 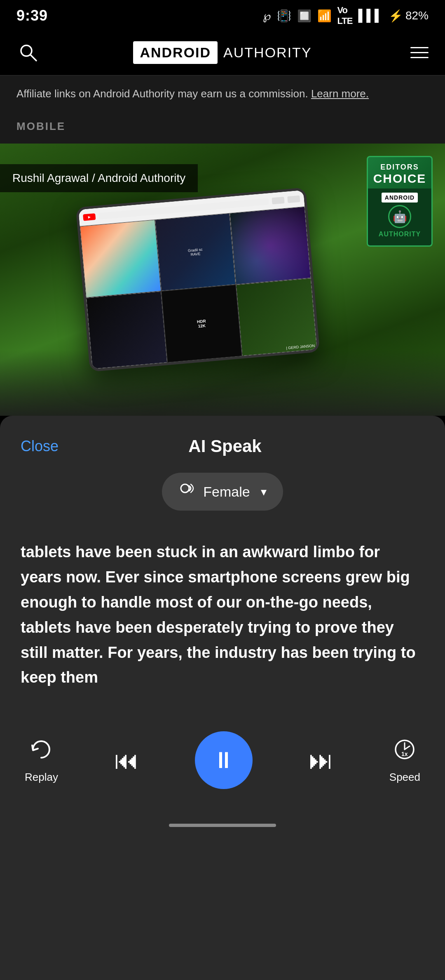 I want to click on home-indicator, so click(x=222, y=824).